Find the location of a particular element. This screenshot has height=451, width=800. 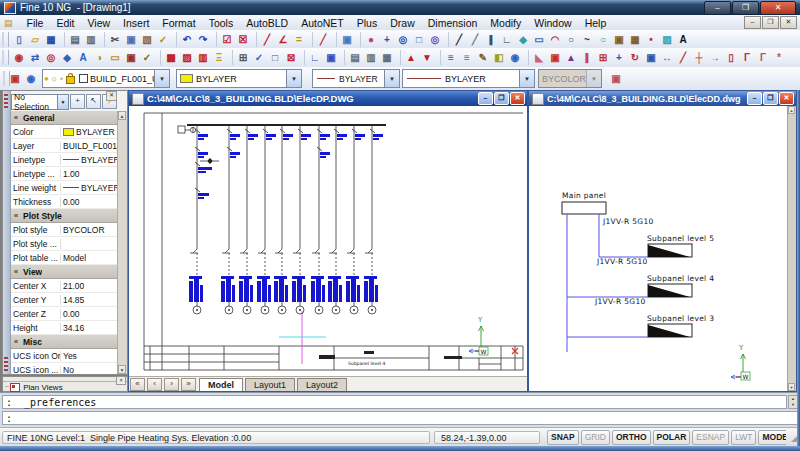

render-icon: ◑ is located at coordinates (99, 58).